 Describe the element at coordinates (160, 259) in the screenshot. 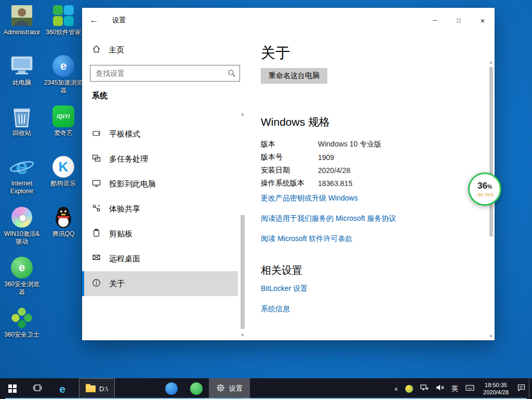

I see `sidebar-item-remote-desktop: 远程桌面` at that location.